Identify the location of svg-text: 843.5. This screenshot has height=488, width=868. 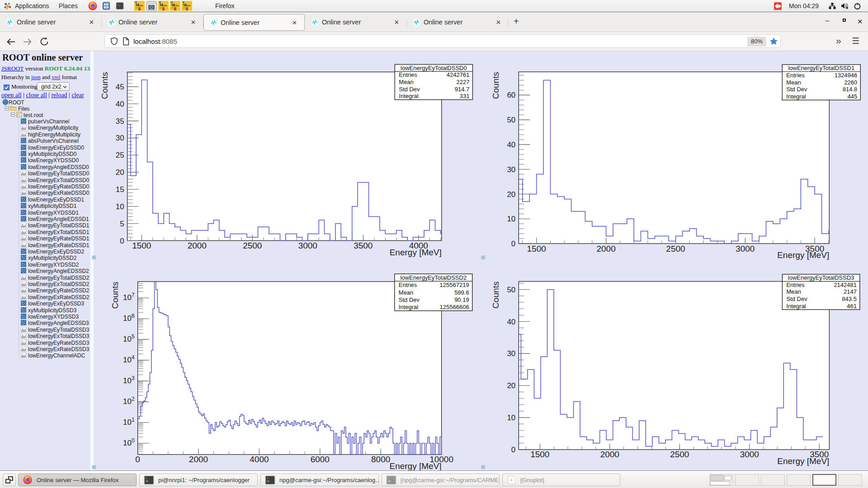
(849, 299).